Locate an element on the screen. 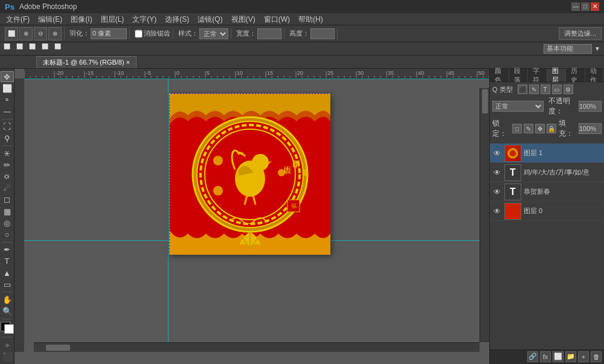  brush-tool: ✏ is located at coordinates (7, 165).